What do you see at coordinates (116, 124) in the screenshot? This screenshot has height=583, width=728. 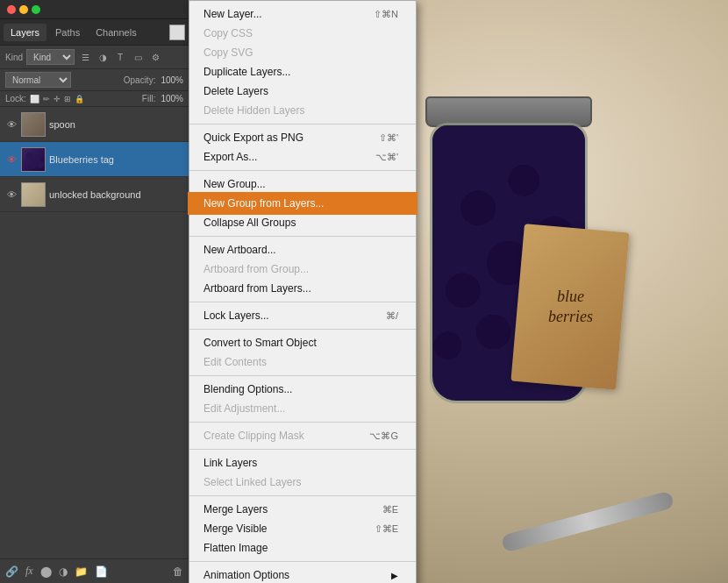 I see `layer-name: spoon` at bounding box center [116, 124].